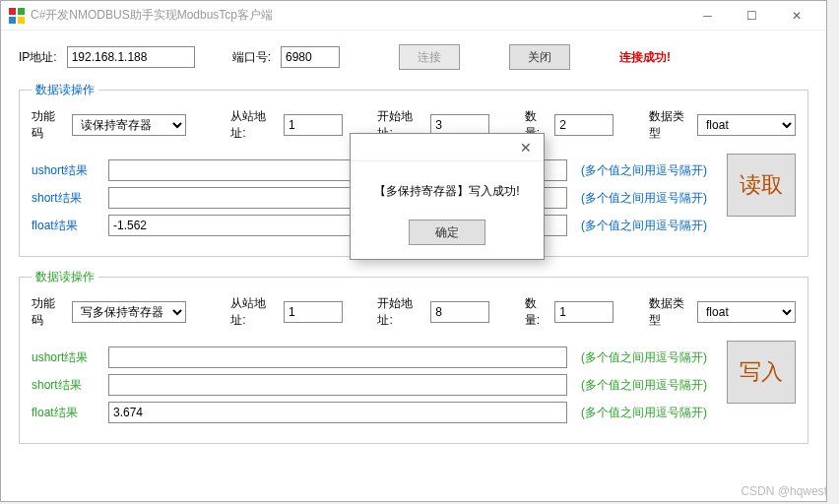 Image resolution: width=839 pixels, height=504 pixels. What do you see at coordinates (66, 358) in the screenshot?
I see `write-ushort-label: ushort结果` at bounding box center [66, 358].